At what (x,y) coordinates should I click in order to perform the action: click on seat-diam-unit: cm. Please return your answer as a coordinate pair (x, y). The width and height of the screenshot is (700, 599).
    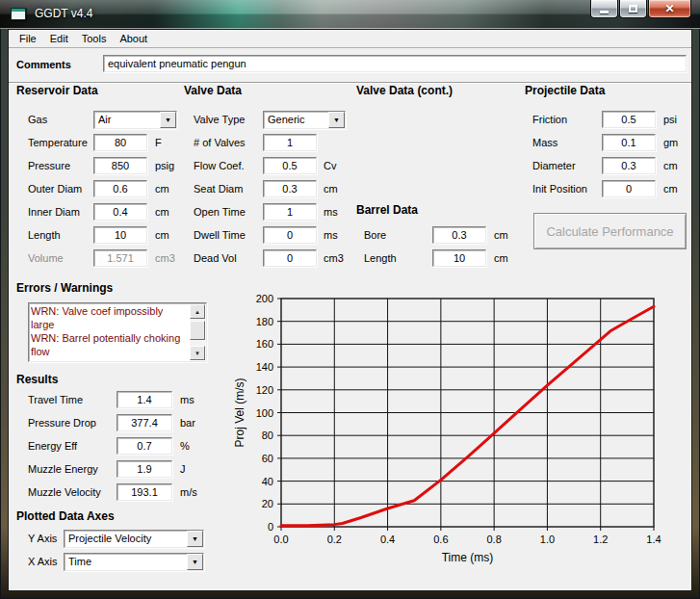
    Looking at the image, I should click on (331, 189).